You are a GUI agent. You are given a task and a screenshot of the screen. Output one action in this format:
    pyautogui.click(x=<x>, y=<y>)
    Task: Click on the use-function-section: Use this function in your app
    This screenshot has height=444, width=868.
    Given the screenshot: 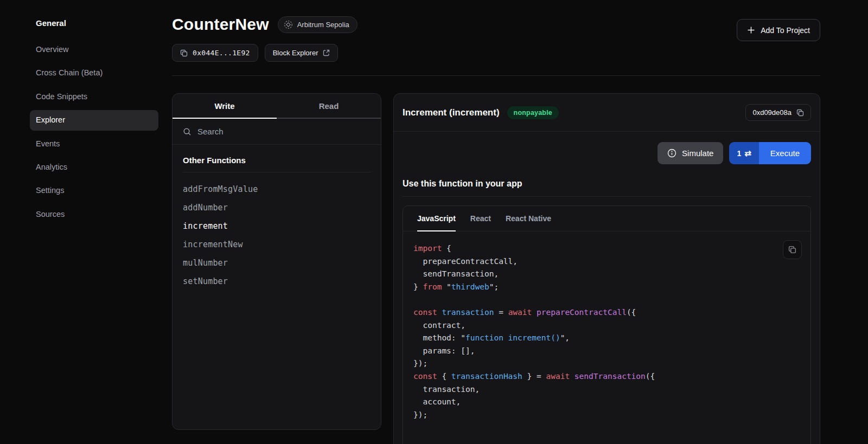 What is the action you would take?
    pyautogui.click(x=607, y=184)
    